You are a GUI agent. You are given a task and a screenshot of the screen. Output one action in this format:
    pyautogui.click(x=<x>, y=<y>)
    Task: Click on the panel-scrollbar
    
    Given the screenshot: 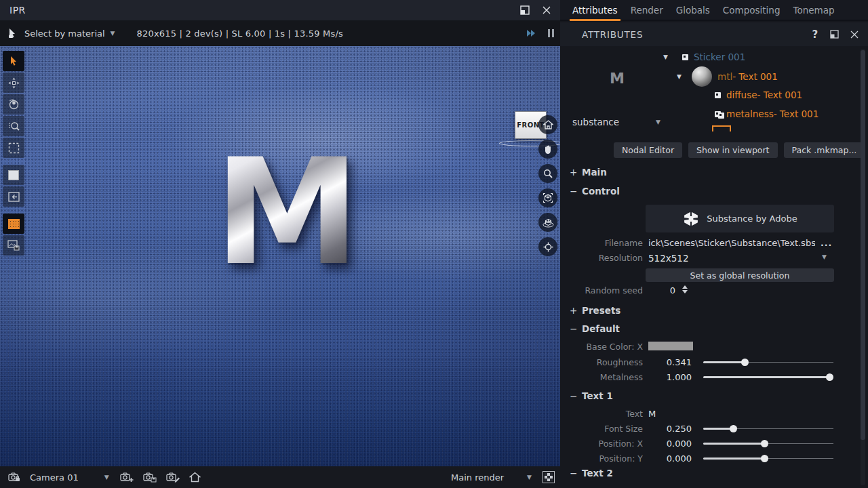 What is the action you would take?
    pyautogui.click(x=863, y=267)
    